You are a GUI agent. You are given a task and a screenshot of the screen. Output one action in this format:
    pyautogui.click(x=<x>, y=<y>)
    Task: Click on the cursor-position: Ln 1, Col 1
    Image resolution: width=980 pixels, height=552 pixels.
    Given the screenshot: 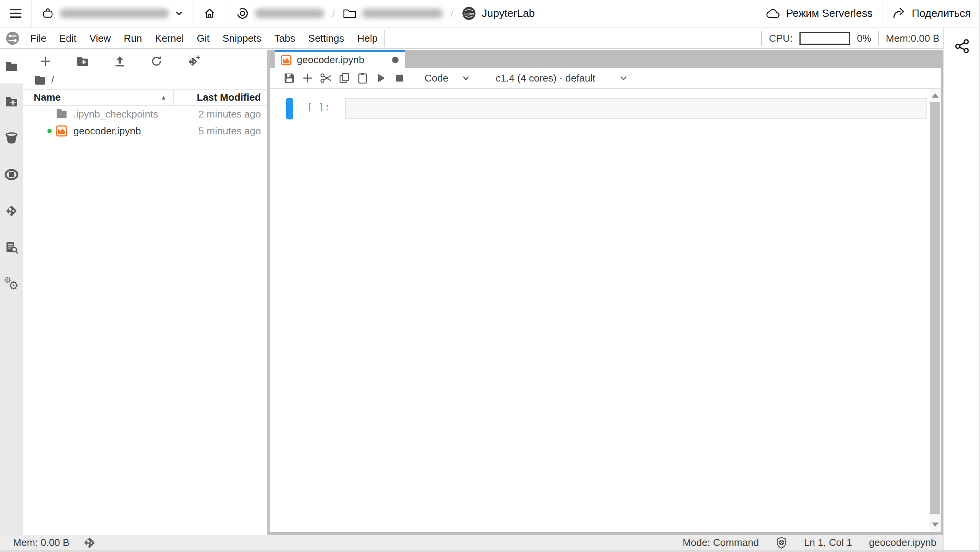 What is the action you would take?
    pyautogui.click(x=828, y=543)
    